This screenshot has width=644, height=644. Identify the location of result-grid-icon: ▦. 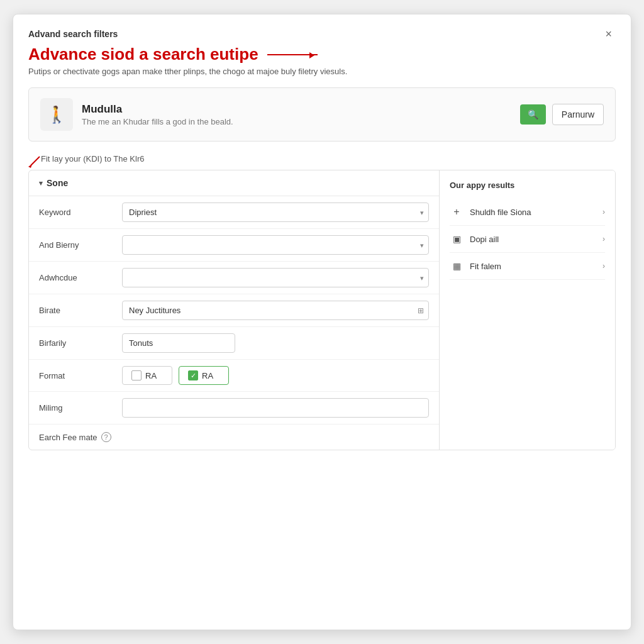
(457, 266).